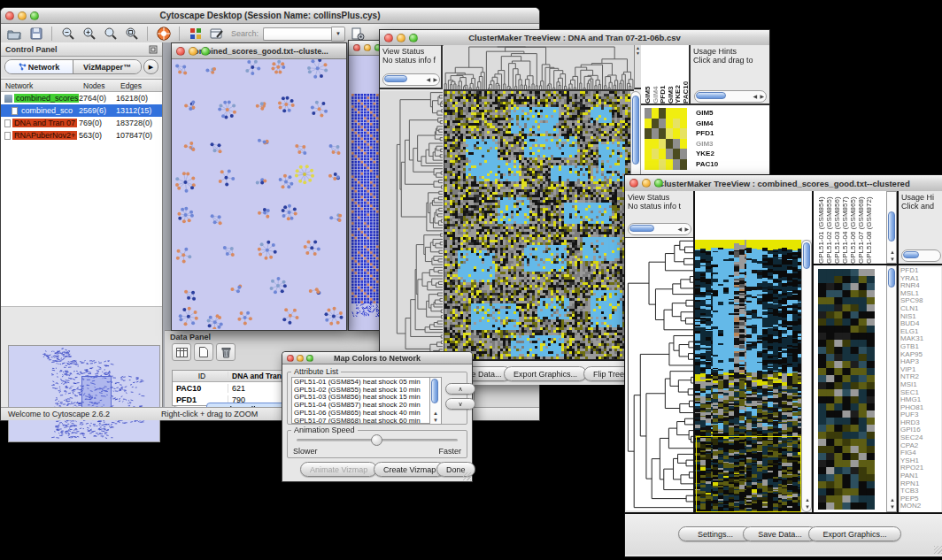 Image resolution: width=942 pixels, height=560 pixels. I want to click on vizmapper-shortcut-button, so click(195, 34).